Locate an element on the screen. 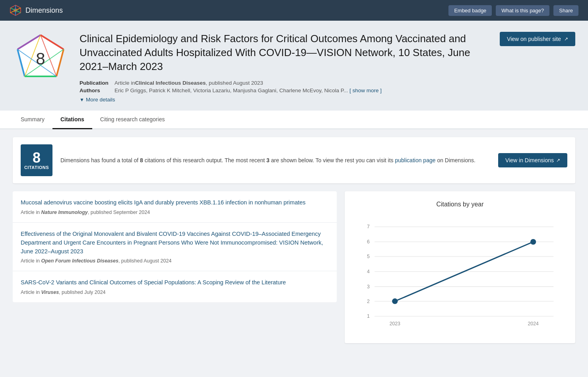  authors-value: Eric P Griggs, Patrick K Mitchell, Victo… is located at coordinates (248, 91).